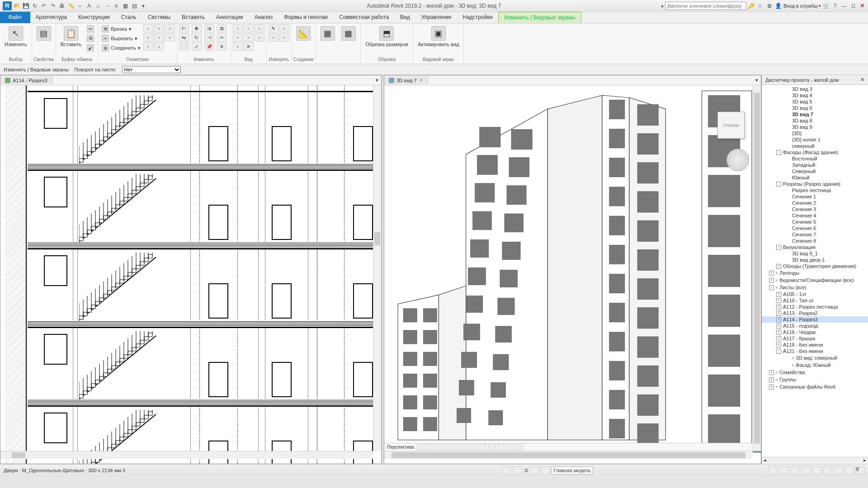 The image size is (868, 488). I want to click on pb-scroll-right: ▸, so click(865, 461).